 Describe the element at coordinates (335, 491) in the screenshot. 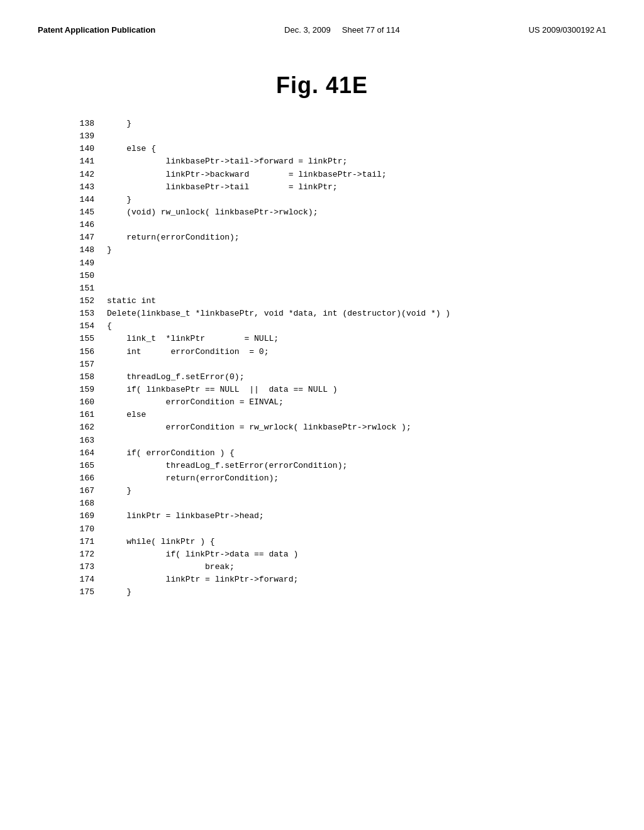

I see `code-line: 167 }` at that location.